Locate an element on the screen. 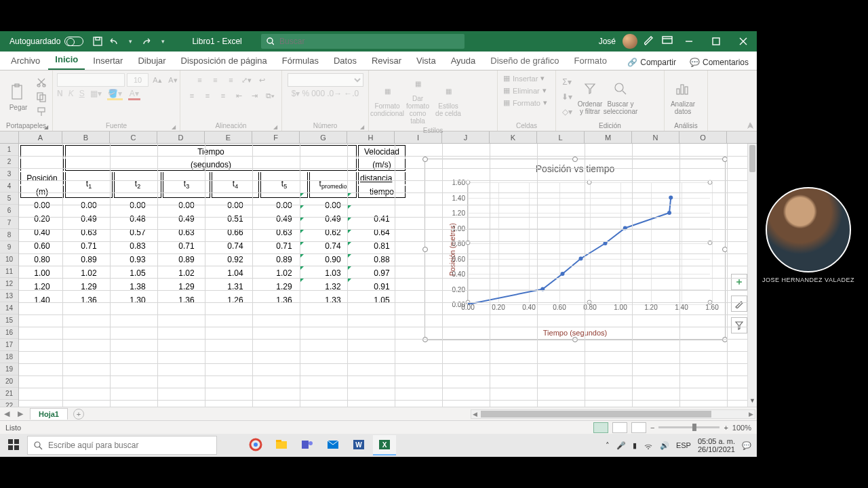 The image size is (868, 488). tab-inicio: Inicio is located at coordinates (66, 60).